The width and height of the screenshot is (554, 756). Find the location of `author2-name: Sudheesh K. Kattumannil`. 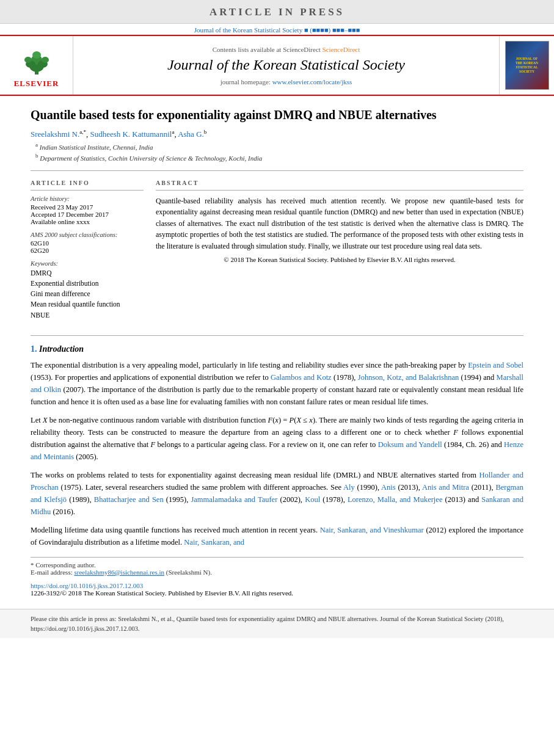

author2-name: Sudheesh K. Kattumannil is located at coordinates (131, 134).